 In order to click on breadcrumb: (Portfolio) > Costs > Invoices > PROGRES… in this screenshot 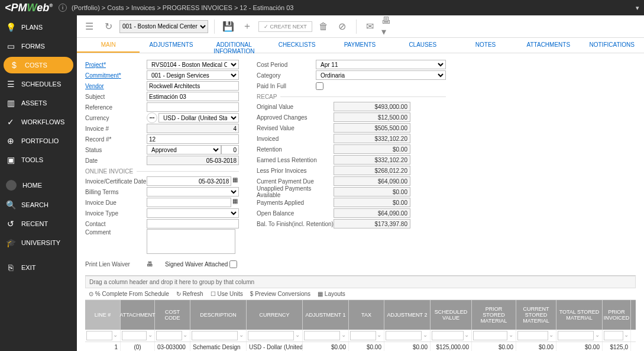, I will do `click(182, 8)`.